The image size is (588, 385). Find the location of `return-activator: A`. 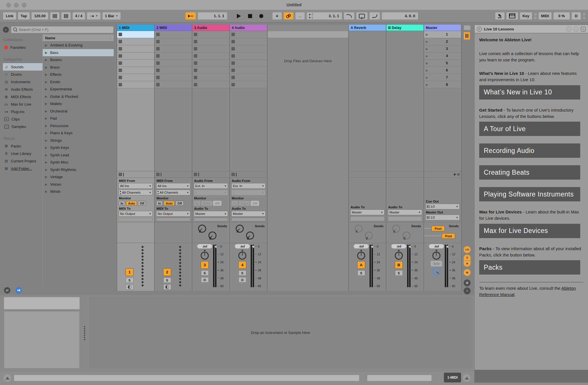

return-activator: A is located at coordinates (361, 265).